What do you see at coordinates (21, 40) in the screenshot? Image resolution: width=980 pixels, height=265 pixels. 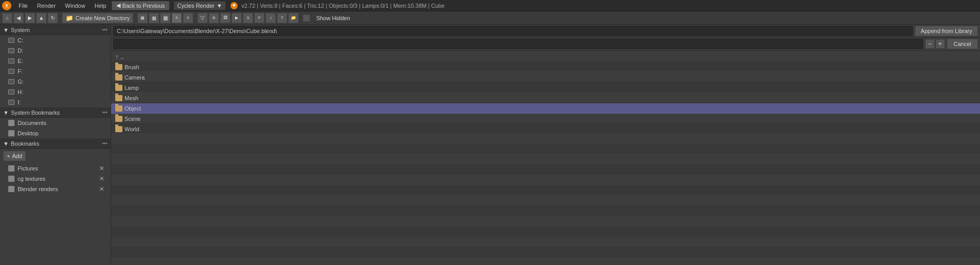 I see `drive-c-label: C:` at bounding box center [21, 40].